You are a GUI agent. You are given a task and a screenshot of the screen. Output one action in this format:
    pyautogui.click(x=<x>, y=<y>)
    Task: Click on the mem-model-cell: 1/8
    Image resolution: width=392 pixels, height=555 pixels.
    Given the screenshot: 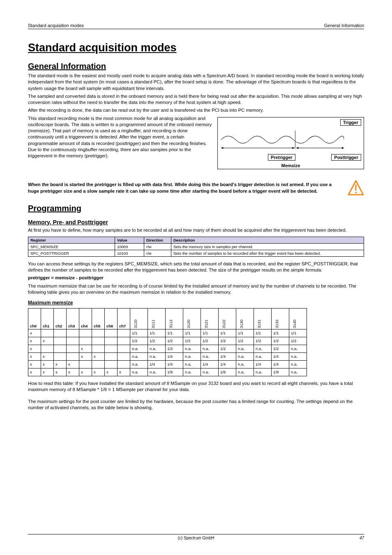 What is the action you would take?
    pyautogui.click(x=174, y=372)
    